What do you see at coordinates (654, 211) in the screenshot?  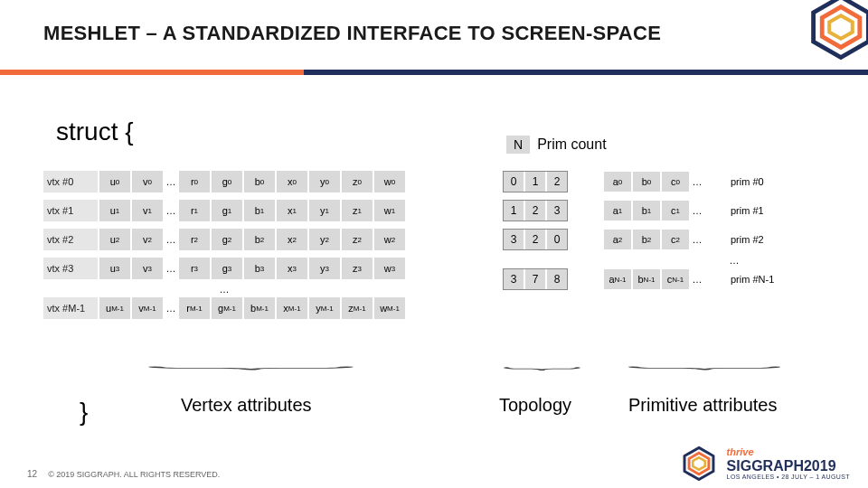 I see `prim-attrs: a1b1c1…` at bounding box center [654, 211].